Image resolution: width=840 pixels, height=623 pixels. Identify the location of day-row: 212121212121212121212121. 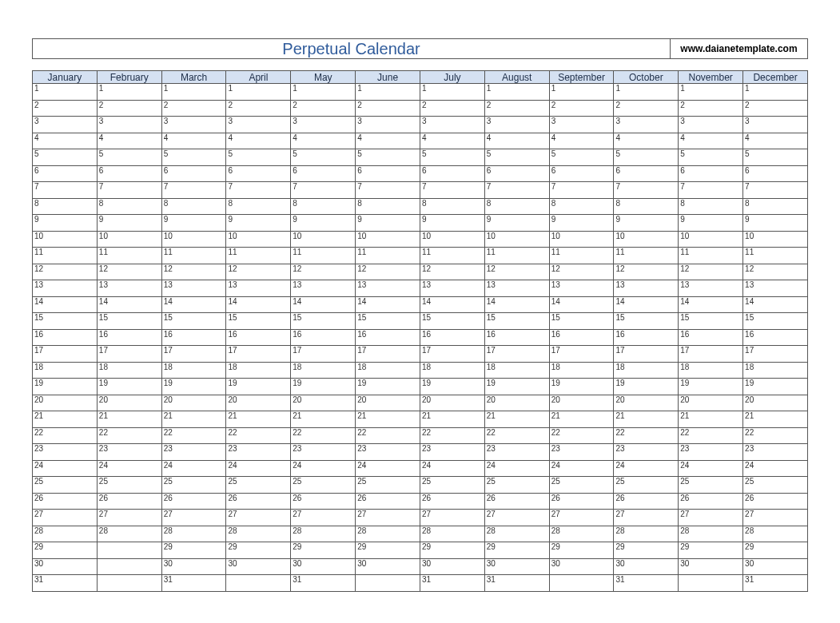
(420, 420).